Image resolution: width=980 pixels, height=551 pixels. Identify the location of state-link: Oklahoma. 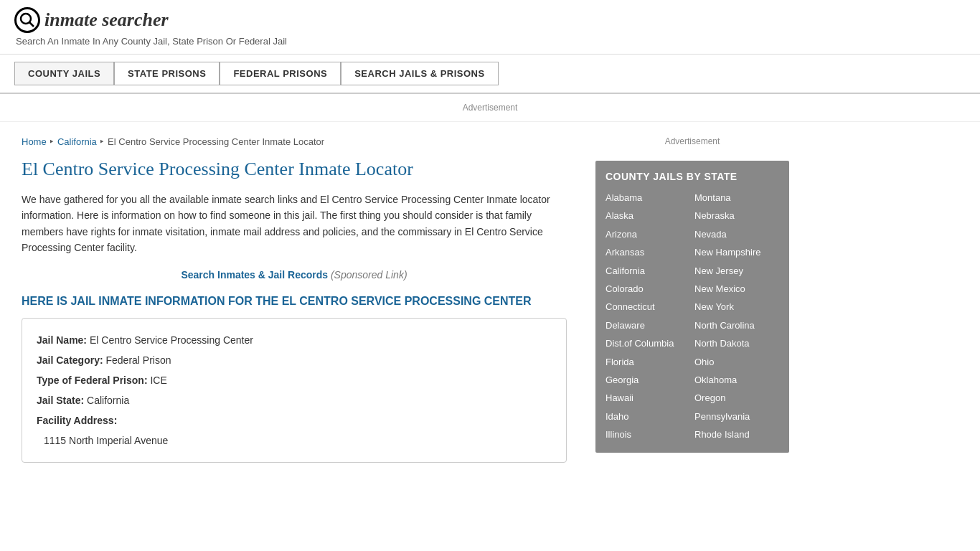
(737, 380).